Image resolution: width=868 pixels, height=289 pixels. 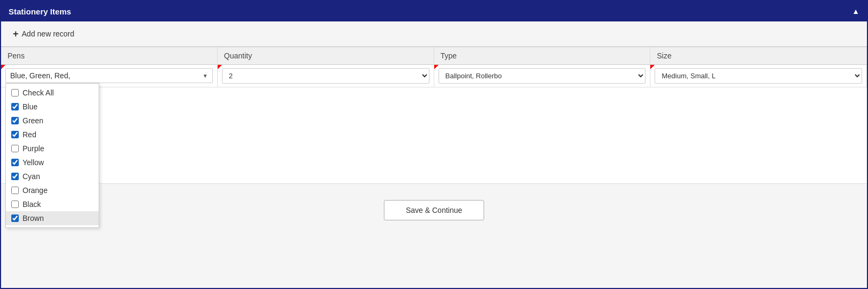 I want to click on dropdown-item-check-all: Check All, so click(x=53, y=93).